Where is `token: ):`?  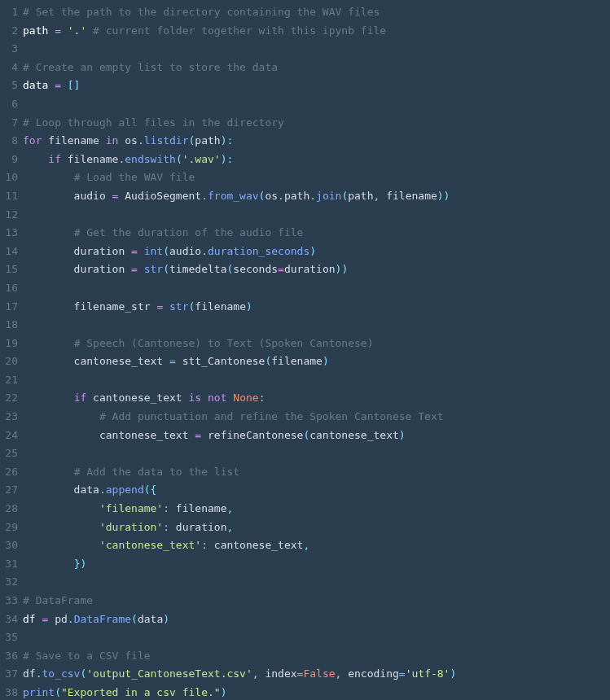
token: ): is located at coordinates (227, 160).